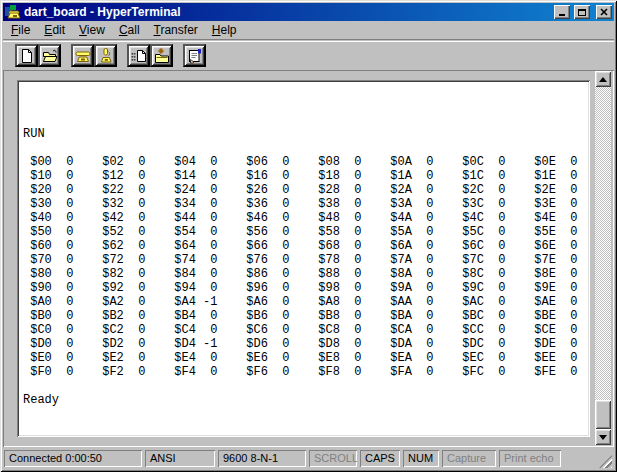 Image resolution: width=617 pixels, height=472 pixels. What do you see at coordinates (106, 56) in the screenshot?
I see `disconnect-button` at bounding box center [106, 56].